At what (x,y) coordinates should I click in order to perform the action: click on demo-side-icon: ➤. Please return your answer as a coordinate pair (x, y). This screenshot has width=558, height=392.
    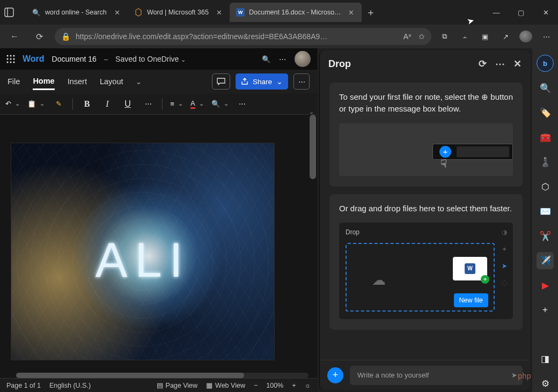
    Looking at the image, I should click on (504, 266).